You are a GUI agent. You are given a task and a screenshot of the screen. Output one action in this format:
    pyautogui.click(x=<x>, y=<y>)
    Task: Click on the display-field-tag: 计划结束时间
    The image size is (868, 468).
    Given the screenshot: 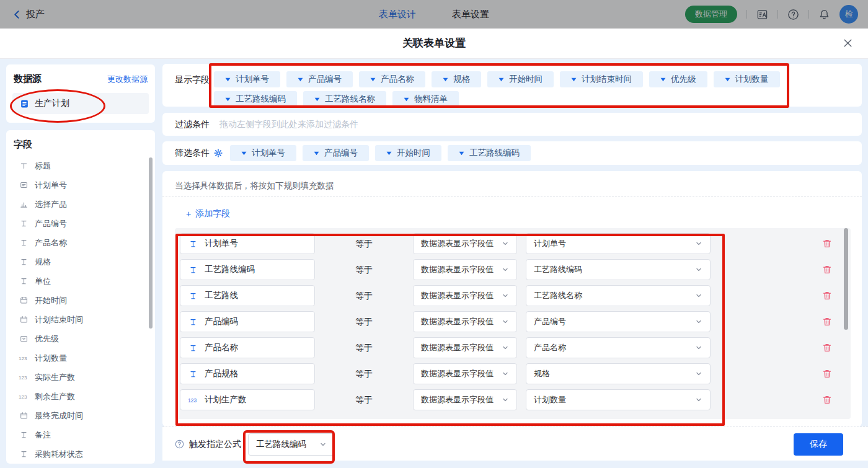 What is the action you would take?
    pyautogui.click(x=601, y=79)
    